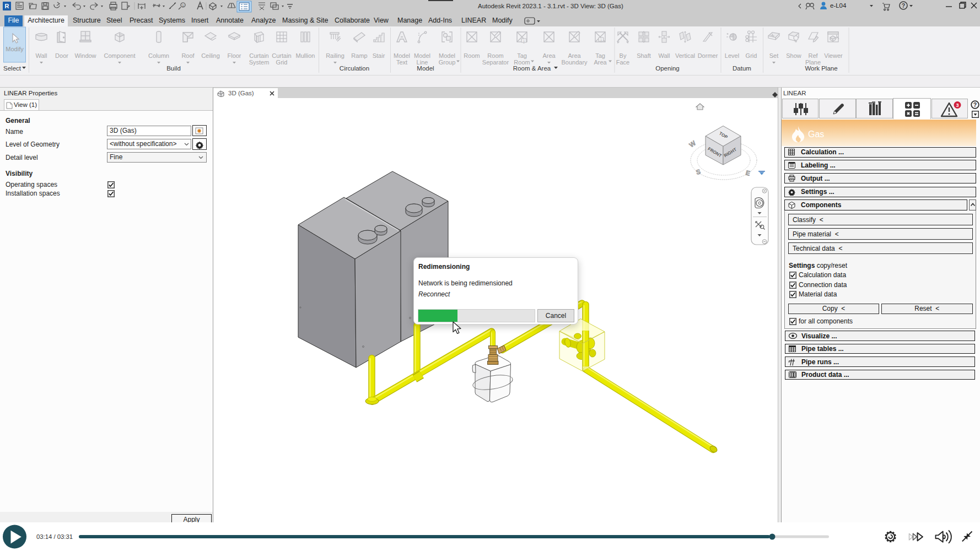 Image resolution: width=980 pixels, height=551 pixels. I want to click on svg-text: Level, so click(732, 56).